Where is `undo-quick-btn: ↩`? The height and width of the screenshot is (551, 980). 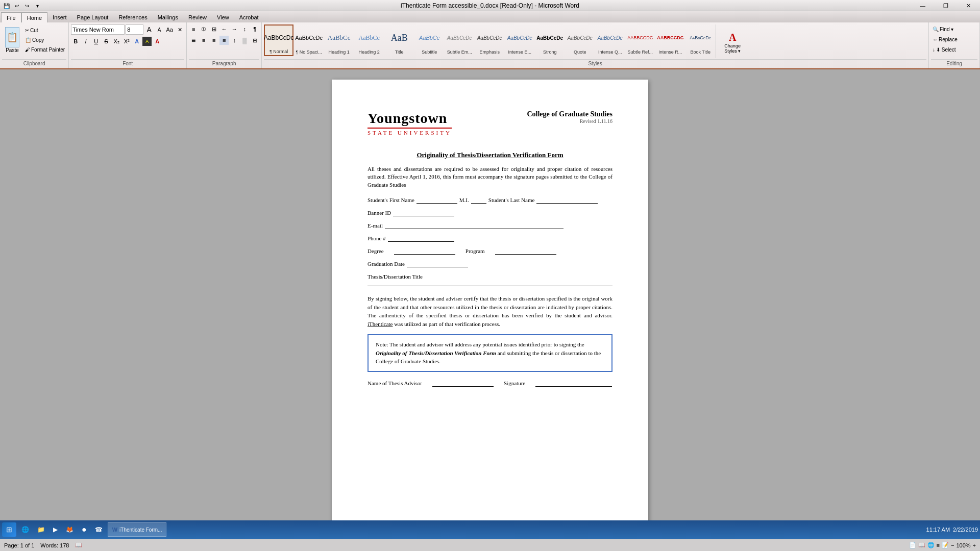 undo-quick-btn: ↩ is located at coordinates (17, 6).